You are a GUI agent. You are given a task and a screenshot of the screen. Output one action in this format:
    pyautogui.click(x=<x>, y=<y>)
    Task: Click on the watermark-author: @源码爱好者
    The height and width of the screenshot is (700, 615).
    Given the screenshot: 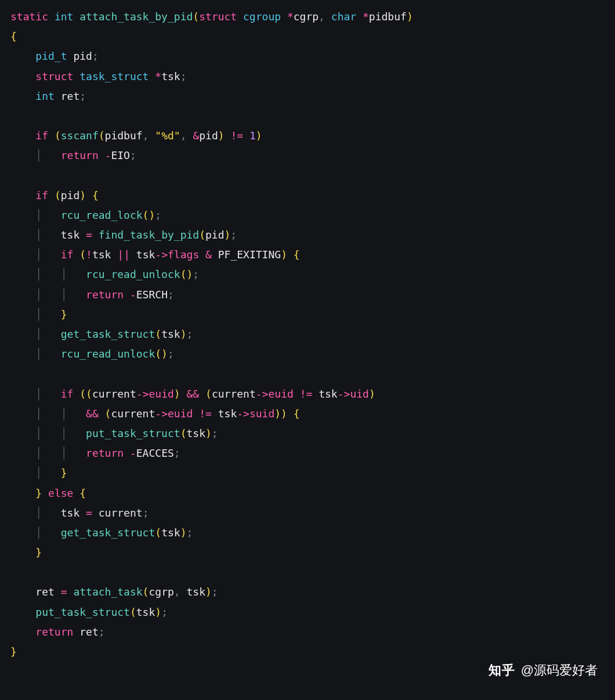 What is the action you would take?
    pyautogui.click(x=559, y=670)
    